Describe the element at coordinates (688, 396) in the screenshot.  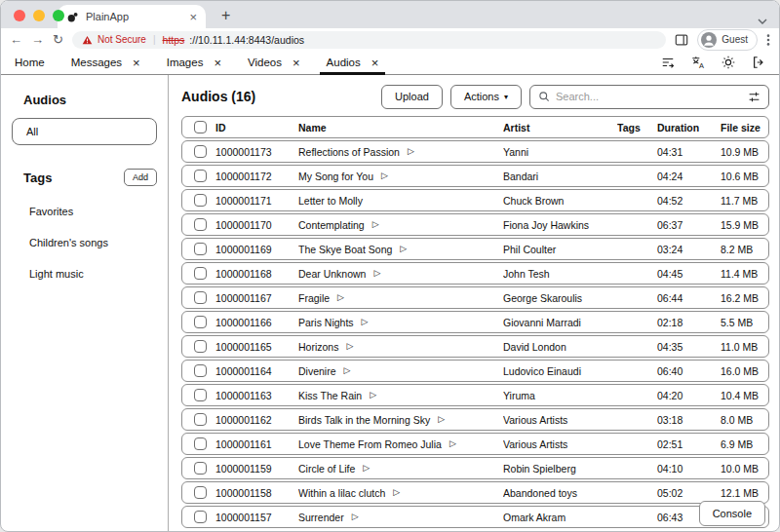
I see `row-duration: 04:20` at that location.